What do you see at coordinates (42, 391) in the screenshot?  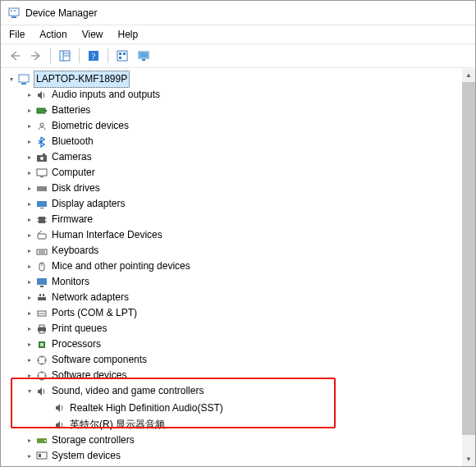 I see `speaker-icon` at bounding box center [42, 391].